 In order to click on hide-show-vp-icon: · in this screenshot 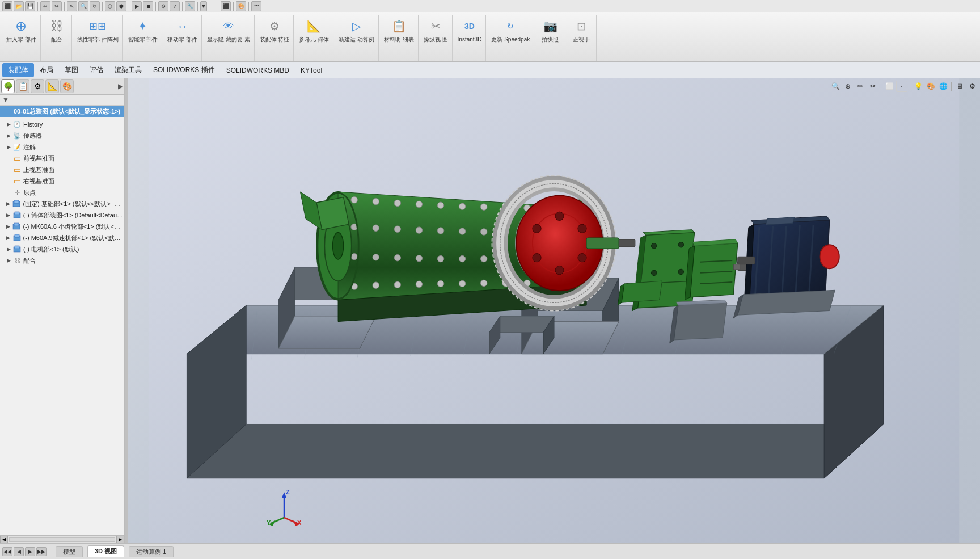, I will do `click(902, 86)`.